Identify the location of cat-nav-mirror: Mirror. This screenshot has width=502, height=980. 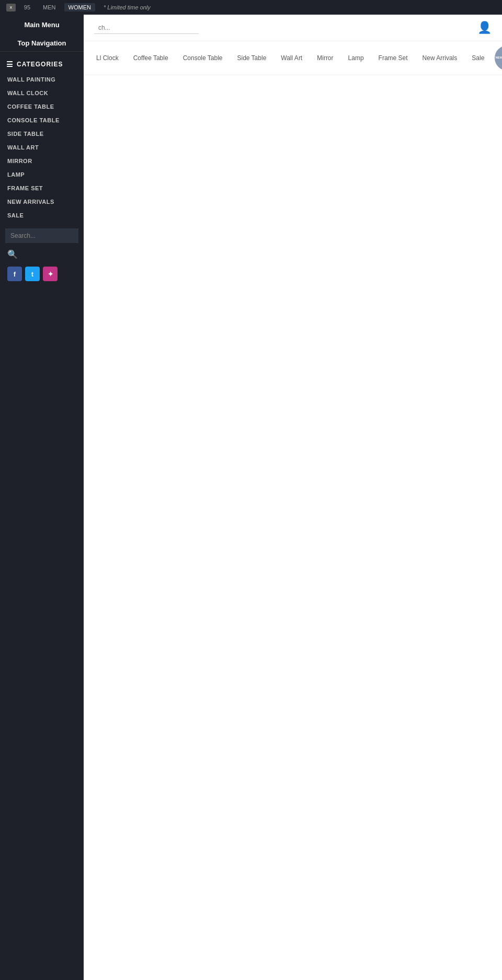
(325, 58).